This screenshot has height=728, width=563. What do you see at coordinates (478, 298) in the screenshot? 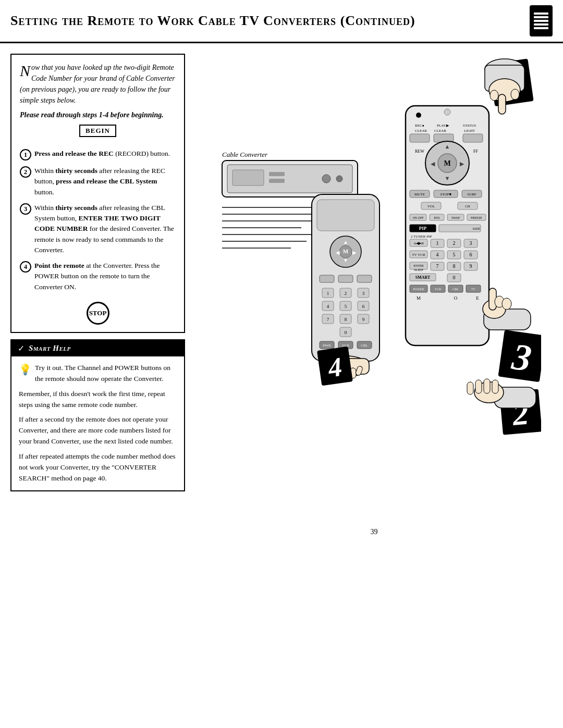
I see `svg-text: E` at bounding box center [478, 298].